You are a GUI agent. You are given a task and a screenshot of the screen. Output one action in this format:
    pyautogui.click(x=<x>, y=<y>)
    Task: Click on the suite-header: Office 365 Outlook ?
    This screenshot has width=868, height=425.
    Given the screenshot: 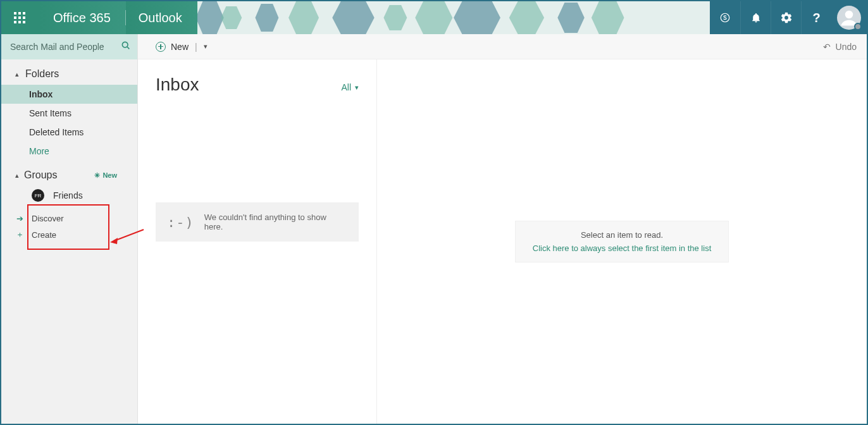 What is the action you would take?
    pyautogui.click(x=434, y=18)
    